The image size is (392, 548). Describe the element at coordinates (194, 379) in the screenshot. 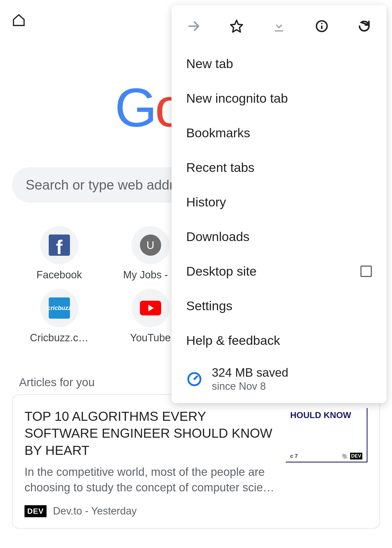

I see `gauge-icon` at that location.